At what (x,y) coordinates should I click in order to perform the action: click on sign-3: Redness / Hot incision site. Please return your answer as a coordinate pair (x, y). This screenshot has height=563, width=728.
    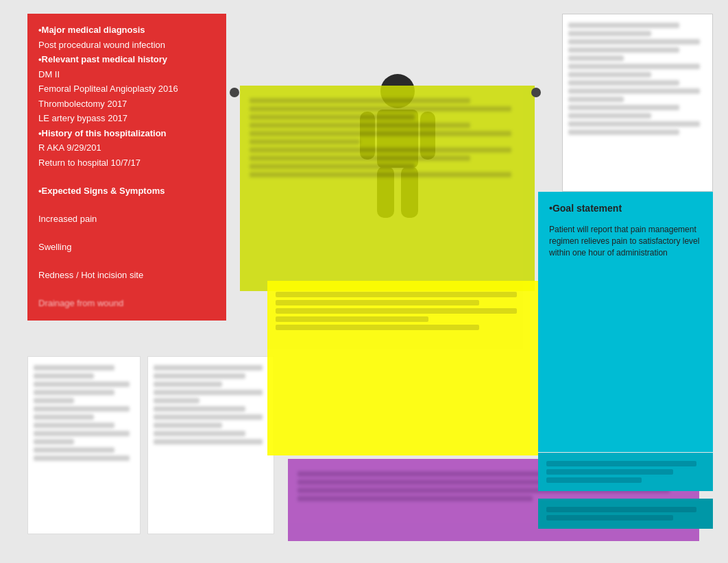
    Looking at the image, I should click on (127, 275).